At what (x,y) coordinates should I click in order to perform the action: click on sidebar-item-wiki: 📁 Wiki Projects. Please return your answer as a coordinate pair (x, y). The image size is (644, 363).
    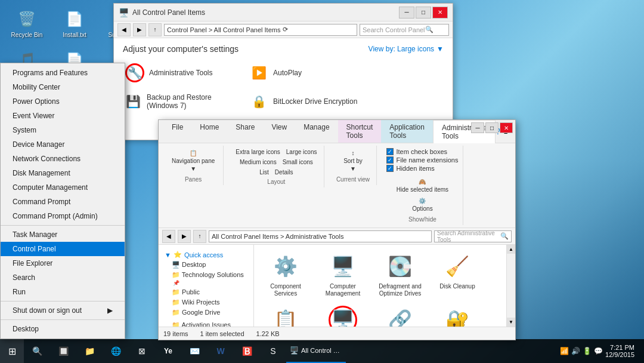
    Looking at the image, I should click on (206, 302).